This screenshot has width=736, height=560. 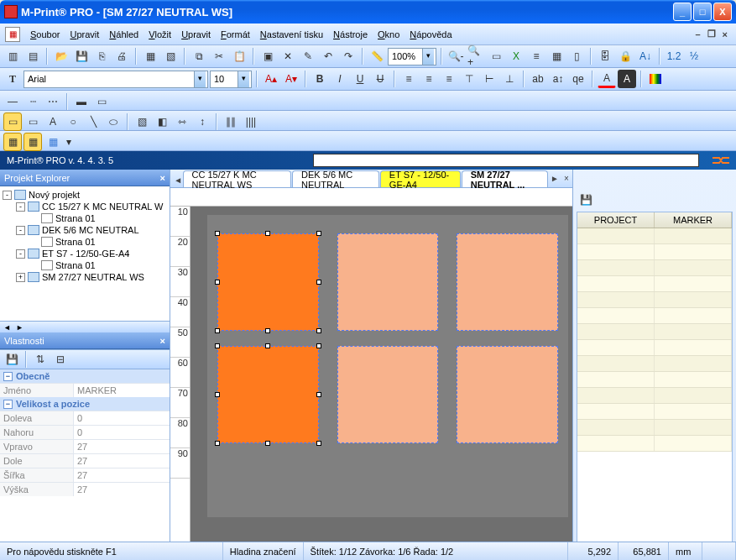 I want to click on group-icon: ▣, so click(x=268, y=56).